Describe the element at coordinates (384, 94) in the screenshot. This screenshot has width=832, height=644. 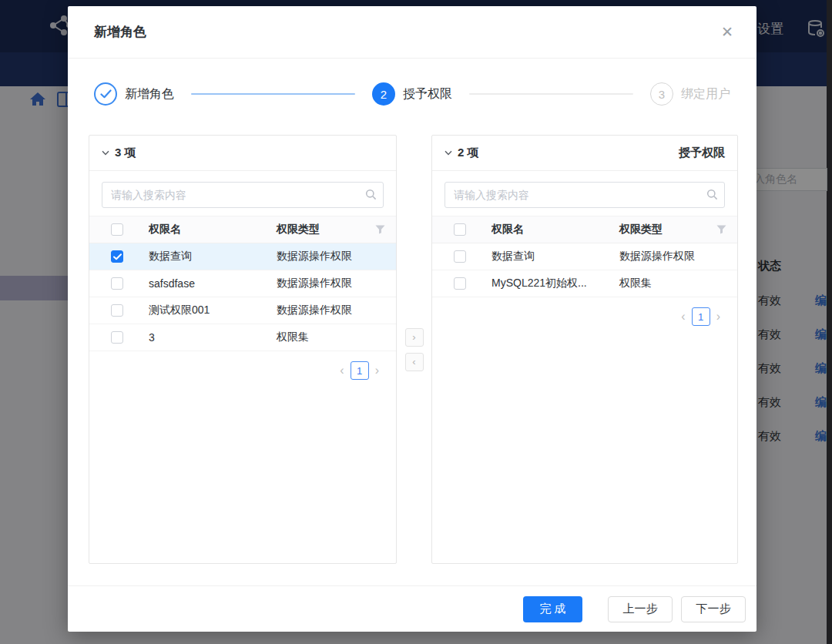
I see `step2-number: 2` at that location.